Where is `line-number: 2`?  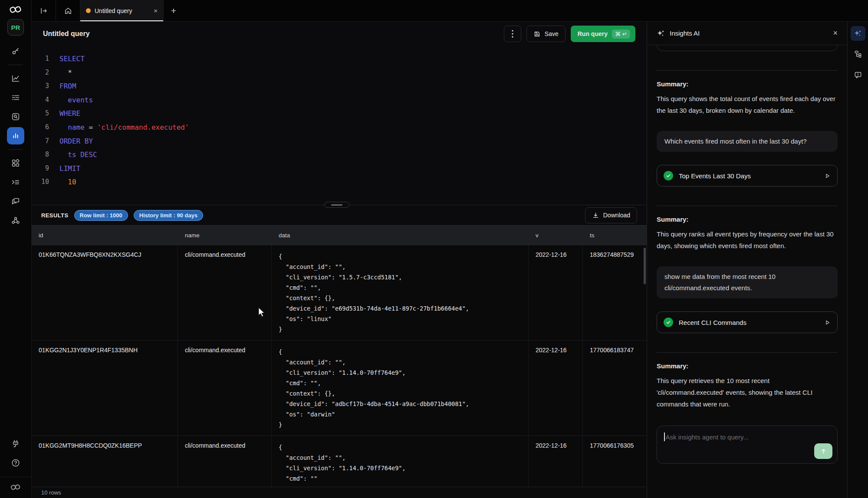 line-number: 2 is located at coordinates (40, 73).